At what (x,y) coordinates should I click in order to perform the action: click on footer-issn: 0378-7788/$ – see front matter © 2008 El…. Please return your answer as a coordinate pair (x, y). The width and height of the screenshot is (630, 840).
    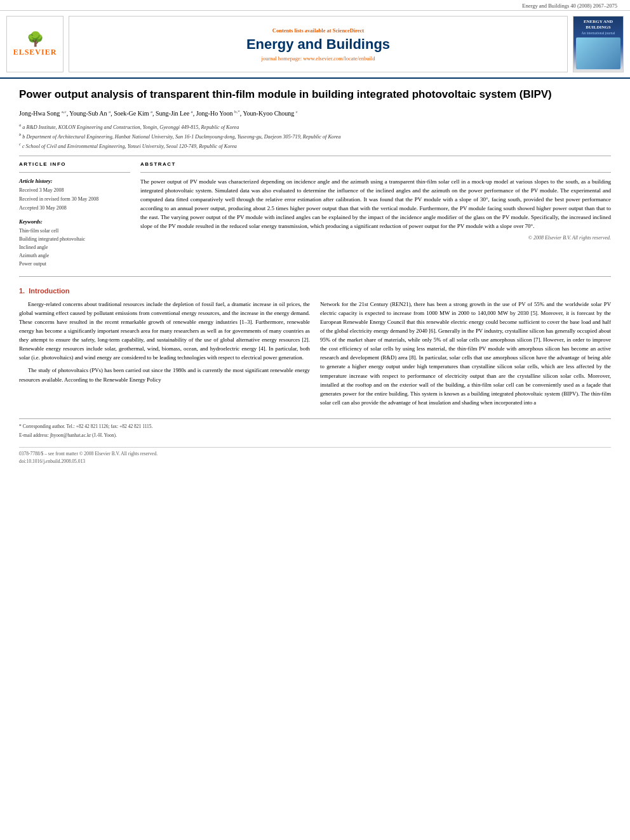
    Looking at the image, I should click on (88, 454).